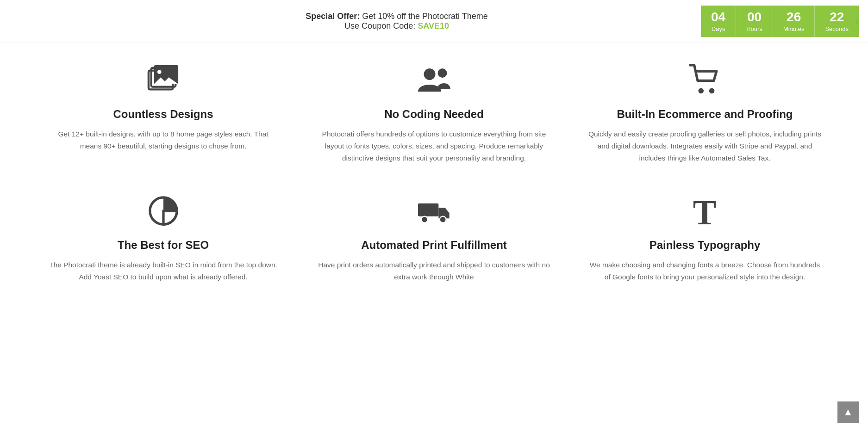  I want to click on cart-icon, so click(705, 80).